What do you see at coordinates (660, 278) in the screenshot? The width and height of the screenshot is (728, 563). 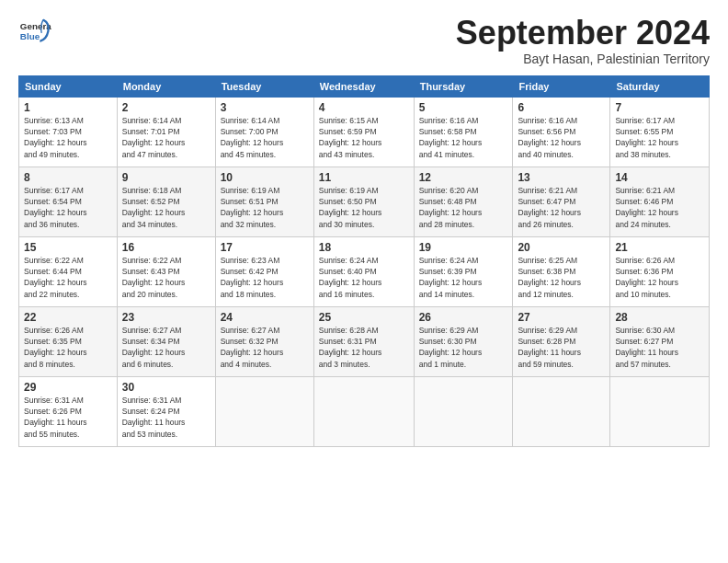 I see `day-info: Sunrise: 6:26 AM Sunset: 6:36 PM Dayligh…` at bounding box center [660, 278].